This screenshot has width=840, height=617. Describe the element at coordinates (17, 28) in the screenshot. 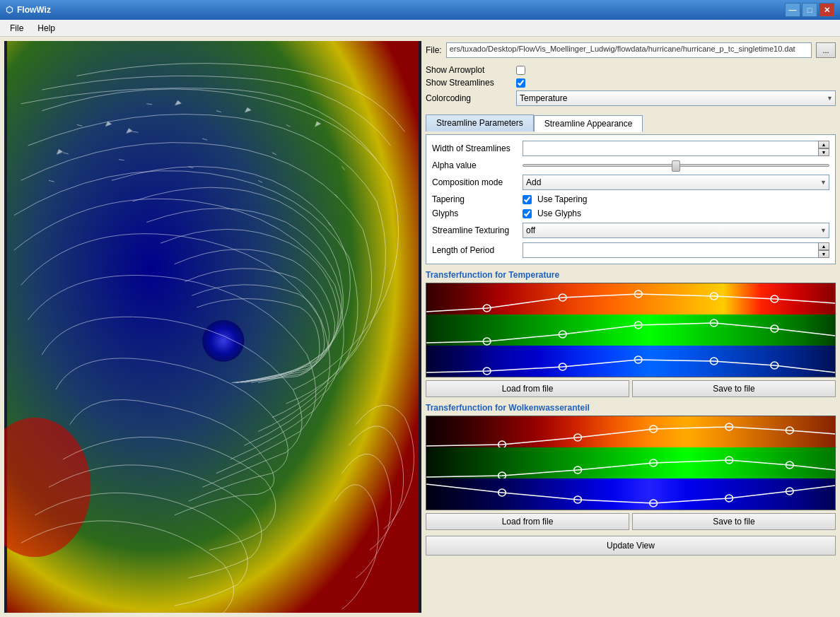

I see `menu-file: File` at that location.